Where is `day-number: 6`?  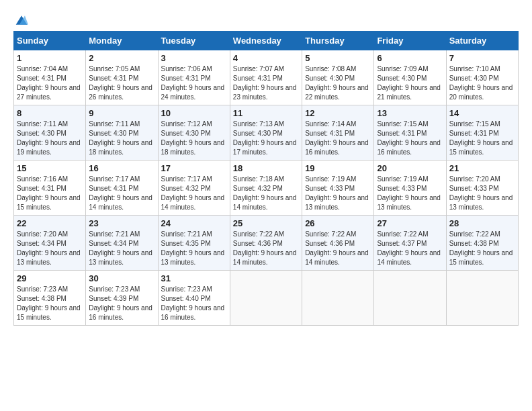 day-number: 6 is located at coordinates (410, 58).